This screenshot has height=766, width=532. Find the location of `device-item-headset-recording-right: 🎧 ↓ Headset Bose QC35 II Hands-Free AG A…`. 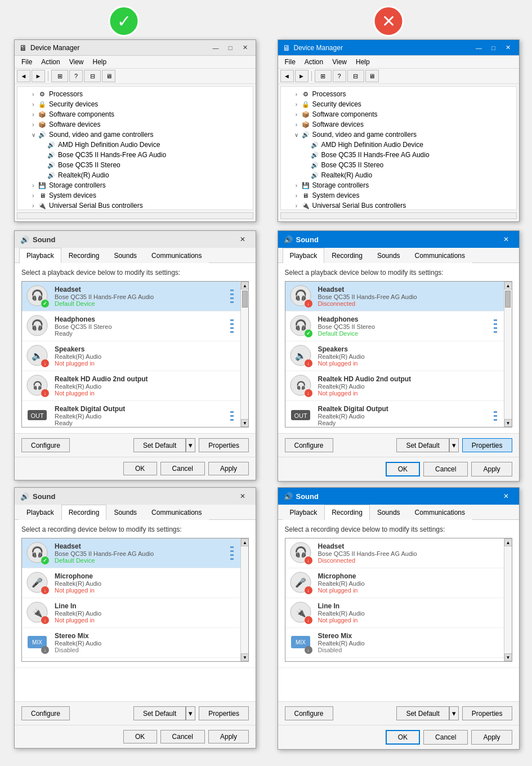

device-item-headset-recording-right: 🎧 ↓ Headset Bose QC35 II Hands-Free AG A… is located at coordinates (399, 553).